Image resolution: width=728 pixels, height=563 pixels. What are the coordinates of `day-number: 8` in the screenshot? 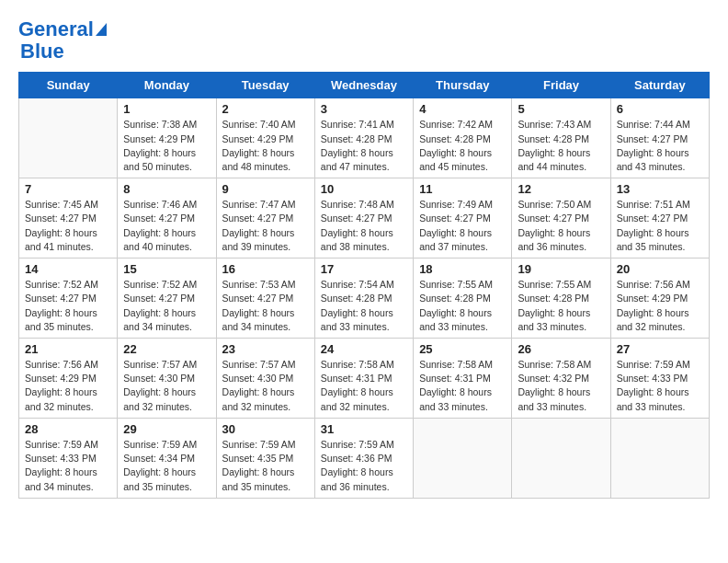 It's located at (166, 190).